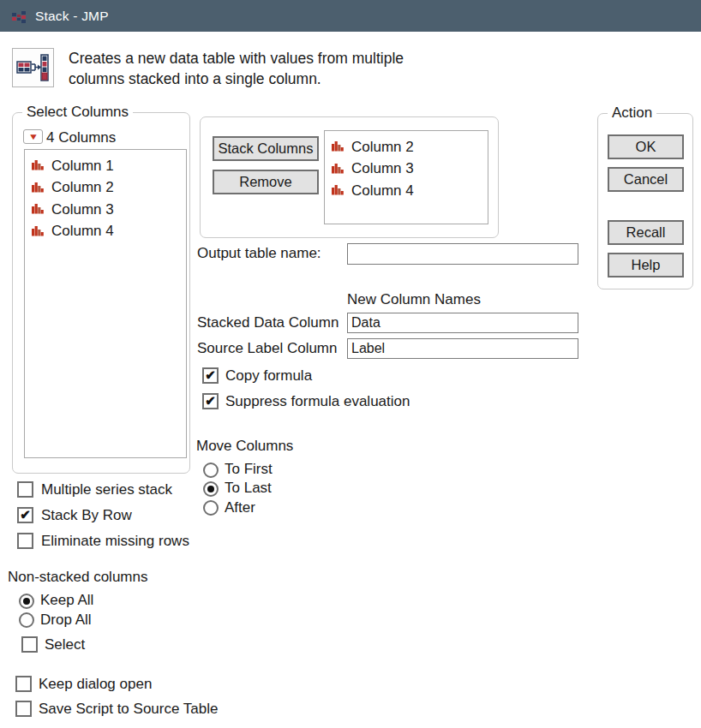  I want to click on copy-formula-label: Copy formula, so click(269, 376).